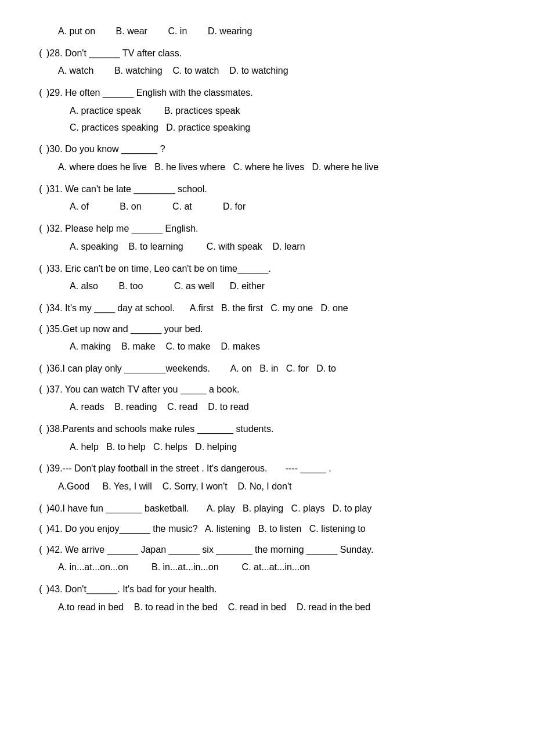 The width and height of the screenshot is (534, 756). I want to click on question-42-block: ( )42. We arrive ______ Japan ______ six…, so click(267, 559).